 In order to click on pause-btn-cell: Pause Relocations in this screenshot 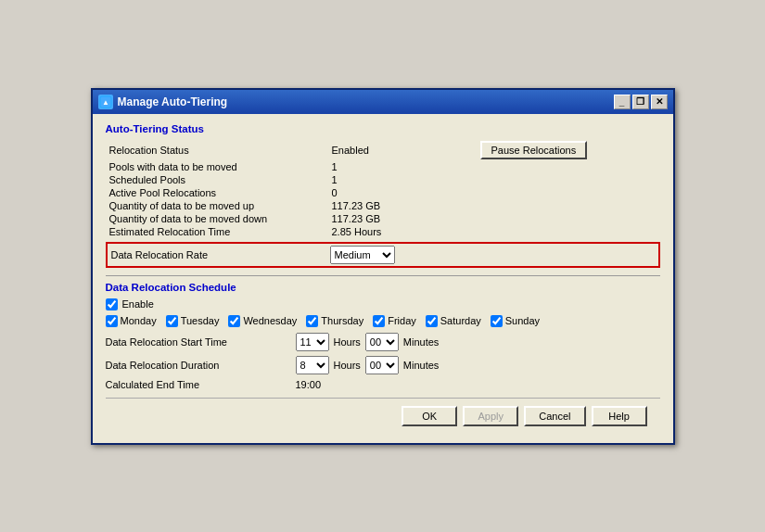, I will do `click(568, 150)`.